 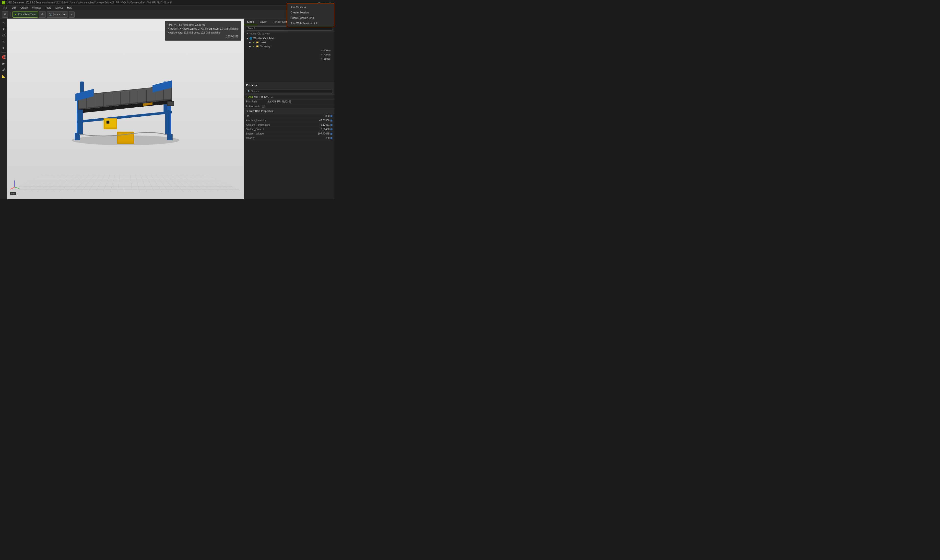 What do you see at coordinates (332, 121) in the screenshot?
I see `prop-dot-humidity` at bounding box center [332, 121].